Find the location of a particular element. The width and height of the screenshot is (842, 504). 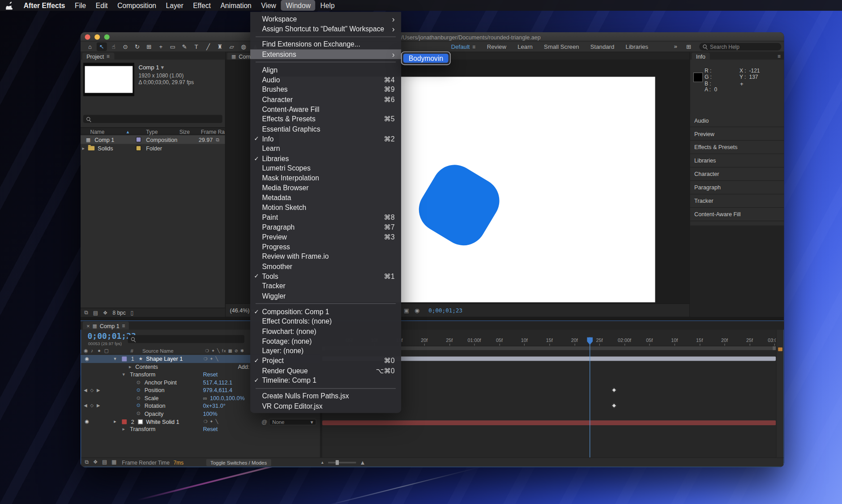

column-size: Size is located at coordinates (184, 132).